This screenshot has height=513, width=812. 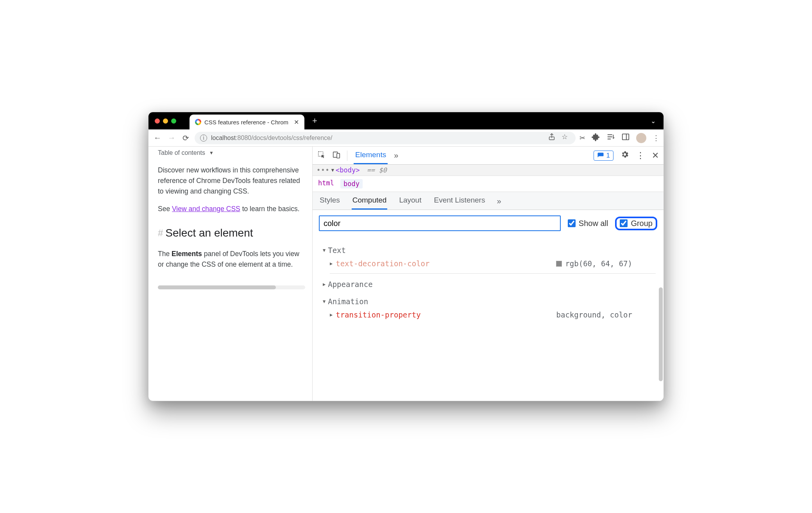 What do you see at coordinates (157, 121) in the screenshot?
I see `close-window-button` at bounding box center [157, 121].